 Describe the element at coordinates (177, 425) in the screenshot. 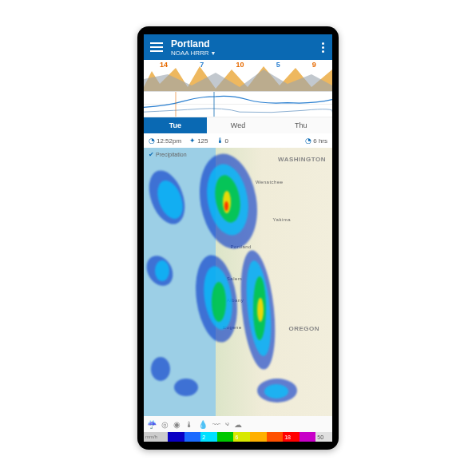

I see `radar-icon: ◉` at that location.